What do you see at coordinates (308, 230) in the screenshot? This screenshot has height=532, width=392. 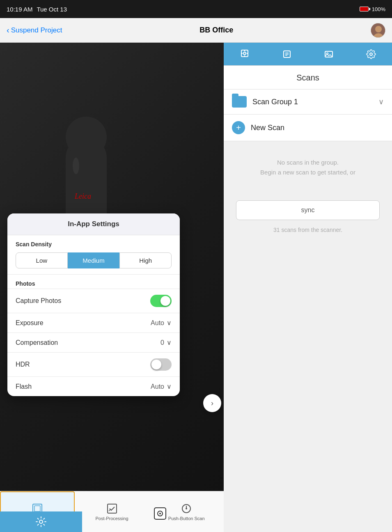 I see `sync-subtext: 31 scans from the scanner.` at bounding box center [308, 230].